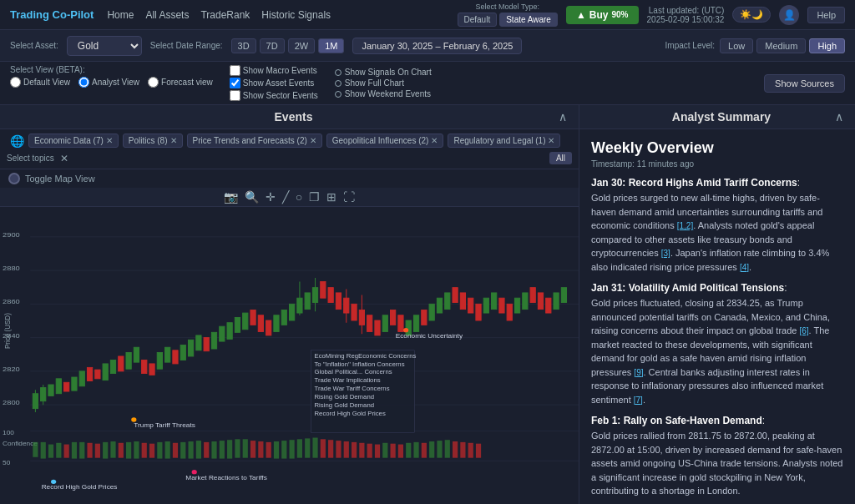  I want to click on analyst-entry-jan30-body: Gold prices surged to new all-time highs…, so click(717, 232).